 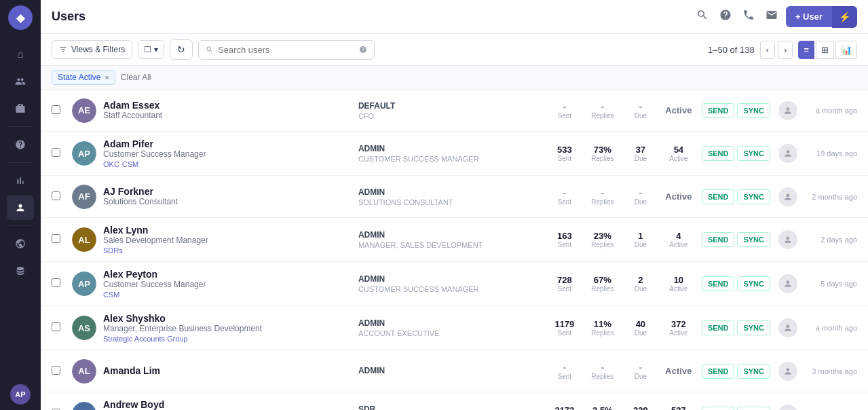 What do you see at coordinates (79, 77) in the screenshot?
I see `filter-label: State Active` at bounding box center [79, 77].